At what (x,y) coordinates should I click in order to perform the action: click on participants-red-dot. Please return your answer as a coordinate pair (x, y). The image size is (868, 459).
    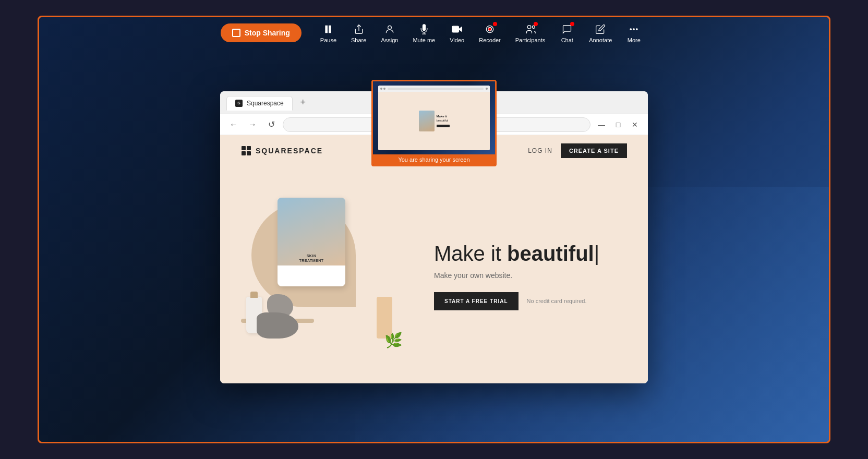
    Looking at the image, I should click on (536, 24).